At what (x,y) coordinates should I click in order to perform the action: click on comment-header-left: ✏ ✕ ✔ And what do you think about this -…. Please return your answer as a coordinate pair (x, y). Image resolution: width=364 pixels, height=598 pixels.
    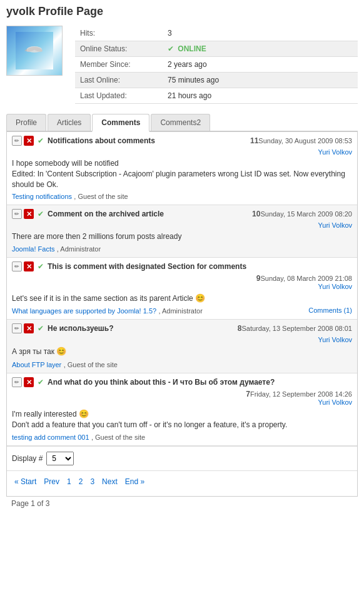
    Looking at the image, I should click on (143, 382).